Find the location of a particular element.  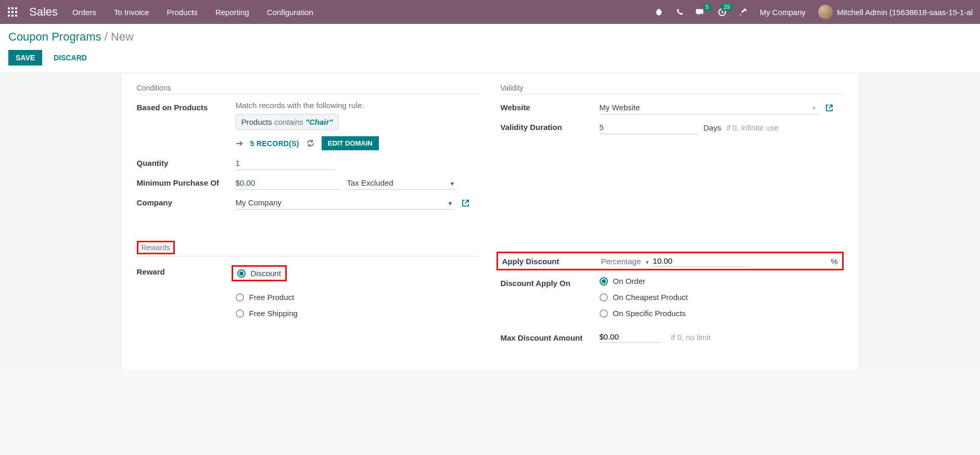

bug-icon is located at coordinates (659, 12).